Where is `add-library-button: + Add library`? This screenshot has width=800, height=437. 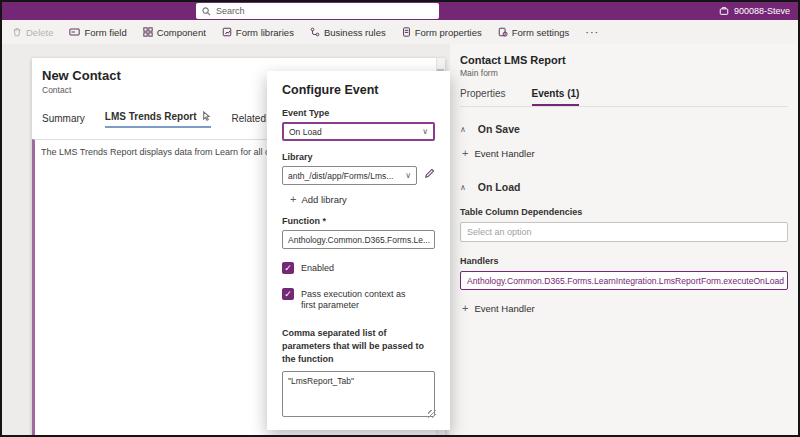 add-library-button: + Add library is located at coordinates (362, 200).